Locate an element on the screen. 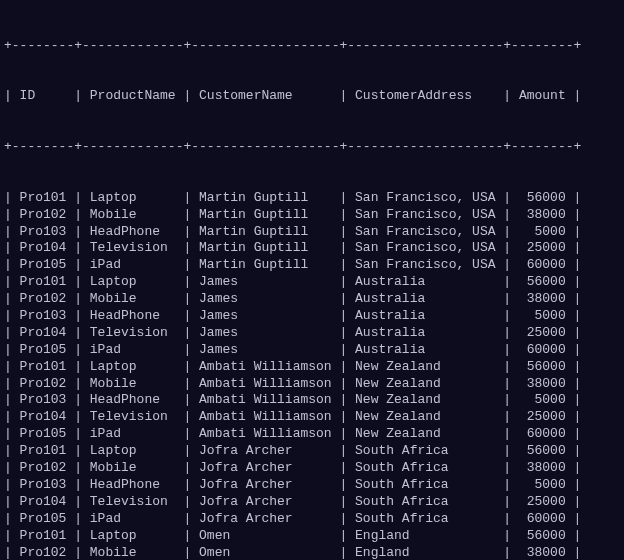 The image size is (624, 560). table-row: | Pro105 | iPad | Martin Guptill | San F… is located at coordinates (312, 266).